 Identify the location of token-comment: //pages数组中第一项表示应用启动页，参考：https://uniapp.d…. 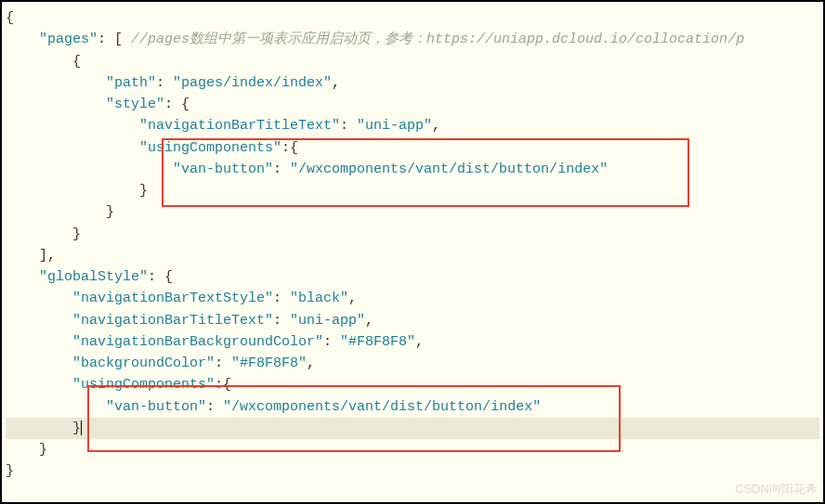
(438, 39).